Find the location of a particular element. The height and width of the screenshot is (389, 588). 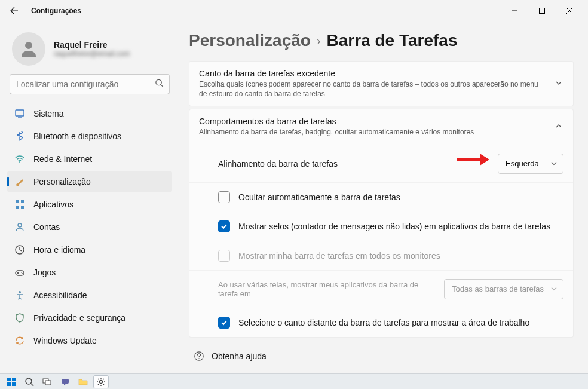

option-label: Mostrar minha barra de tarefas em todos … is located at coordinates (401, 256).